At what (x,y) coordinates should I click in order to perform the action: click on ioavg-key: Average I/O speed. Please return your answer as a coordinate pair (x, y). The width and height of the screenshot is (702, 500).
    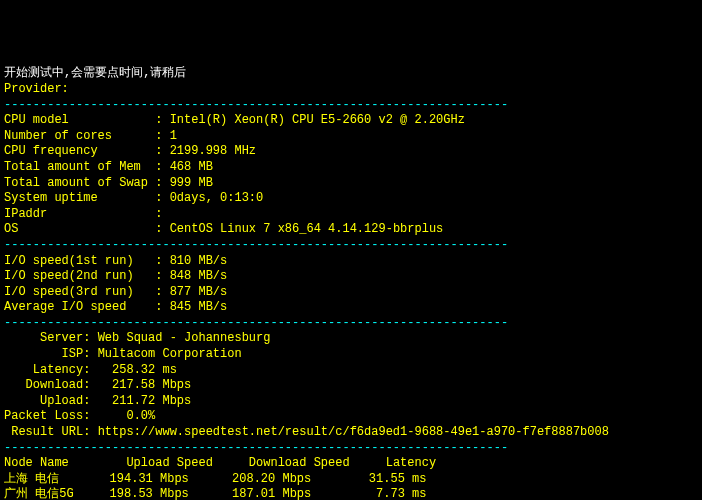
    Looking at the image, I should click on (65, 307).